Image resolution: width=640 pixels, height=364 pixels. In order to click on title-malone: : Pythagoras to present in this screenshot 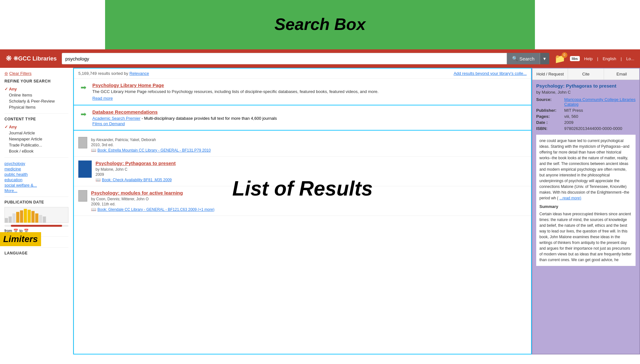, I will do `click(149, 163)`.